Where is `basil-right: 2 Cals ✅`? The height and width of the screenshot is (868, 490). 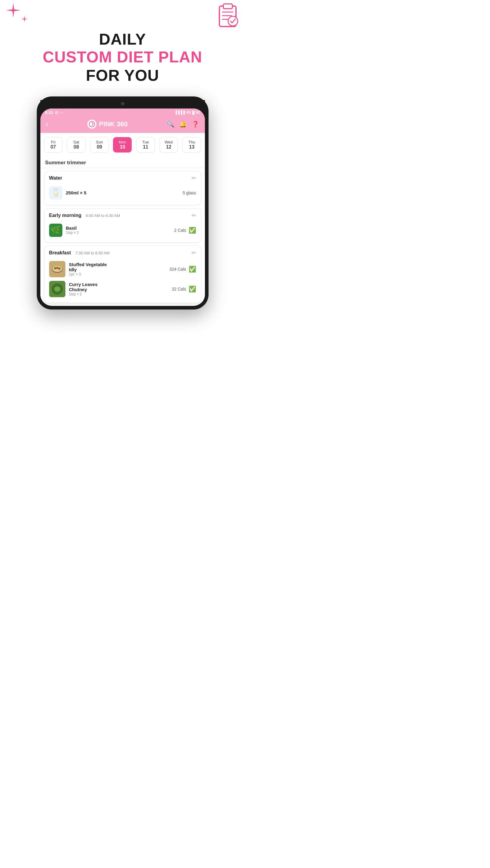 basil-right: 2 Cals ✅ is located at coordinates (185, 230).